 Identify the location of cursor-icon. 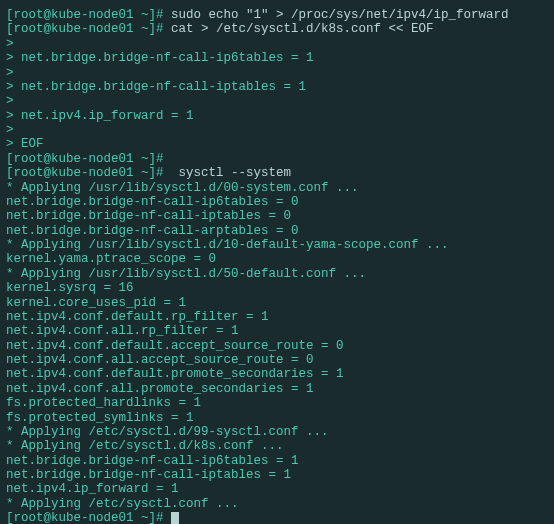
(175, 518).